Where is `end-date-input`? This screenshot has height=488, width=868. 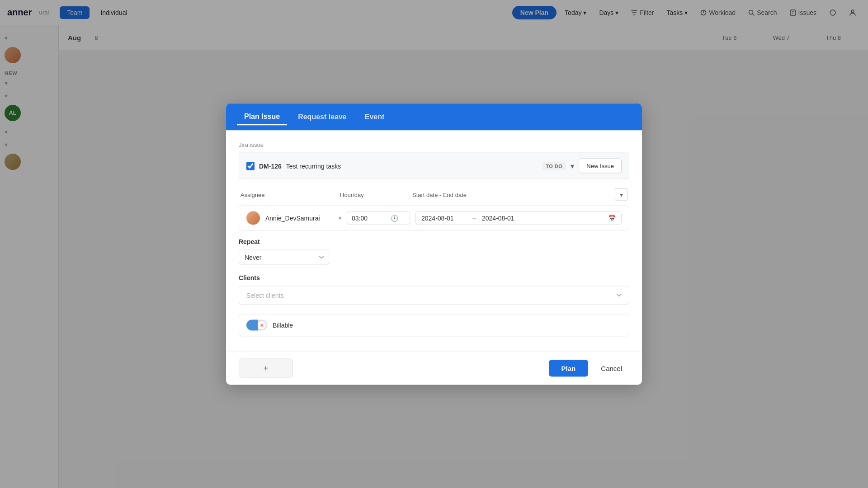 end-date-input is located at coordinates (505, 218).